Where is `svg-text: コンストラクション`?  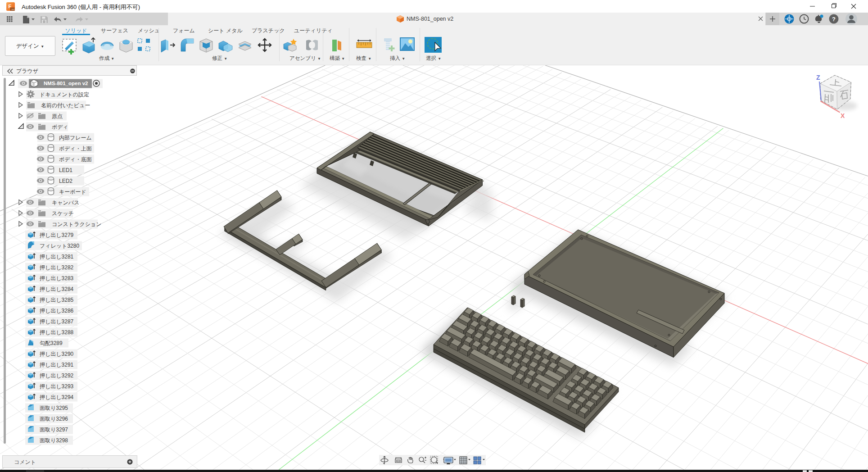
svg-text: コンストラクション is located at coordinates (77, 224).